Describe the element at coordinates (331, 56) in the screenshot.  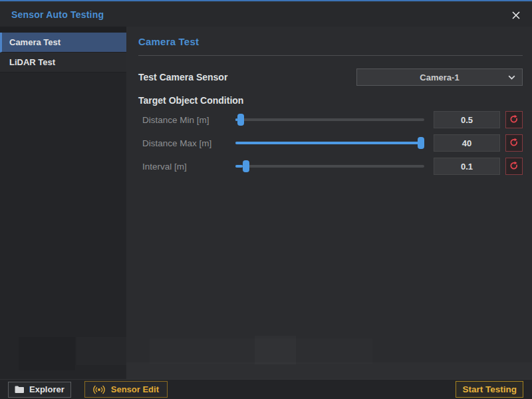
I see `heading-divider` at that location.